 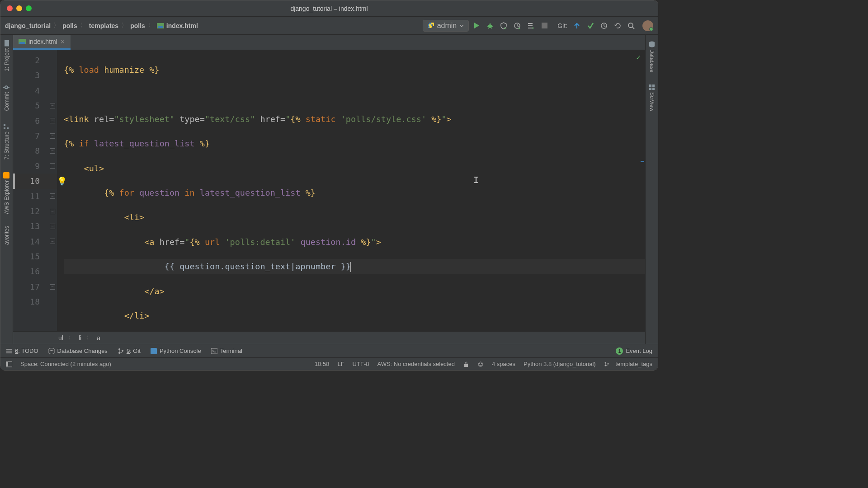 What do you see at coordinates (466, 364) in the screenshot?
I see `lock-icon` at bounding box center [466, 364].